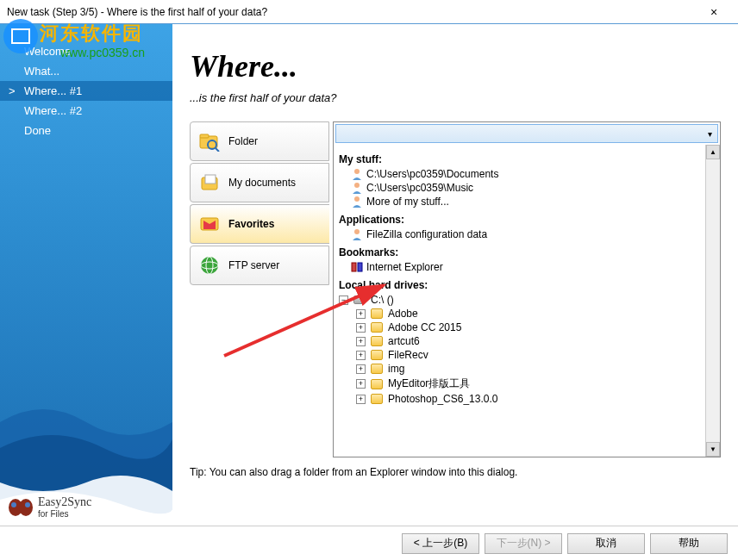  I want to click on tree-folder: +img, so click(535, 369).